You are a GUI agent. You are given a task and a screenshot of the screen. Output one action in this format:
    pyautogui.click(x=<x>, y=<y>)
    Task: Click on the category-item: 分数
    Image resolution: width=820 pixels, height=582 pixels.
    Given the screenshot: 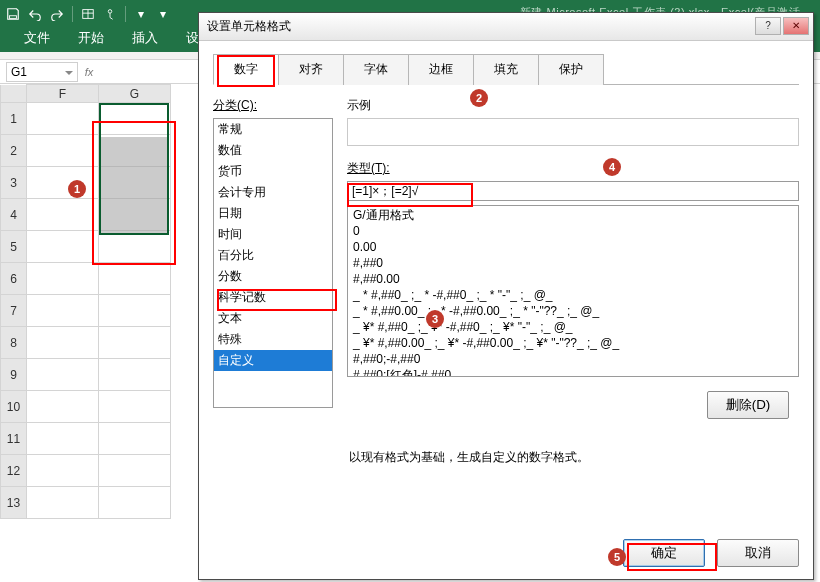 What is the action you would take?
    pyautogui.click(x=273, y=276)
    